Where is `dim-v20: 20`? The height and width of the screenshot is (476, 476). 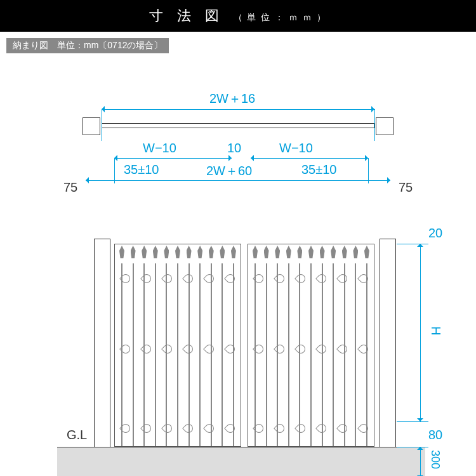 dim-v20: 20 is located at coordinates (435, 234).